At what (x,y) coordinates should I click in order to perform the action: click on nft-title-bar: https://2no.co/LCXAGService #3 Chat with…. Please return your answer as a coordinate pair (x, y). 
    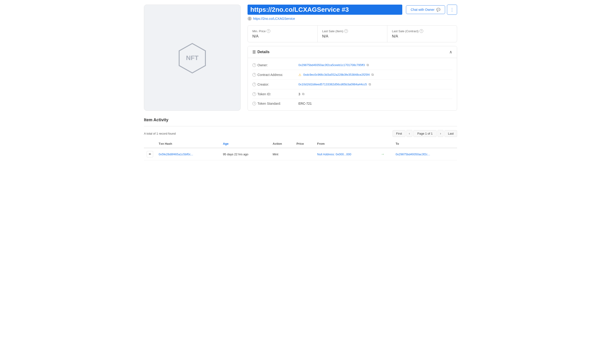
    Looking at the image, I should click on (352, 10).